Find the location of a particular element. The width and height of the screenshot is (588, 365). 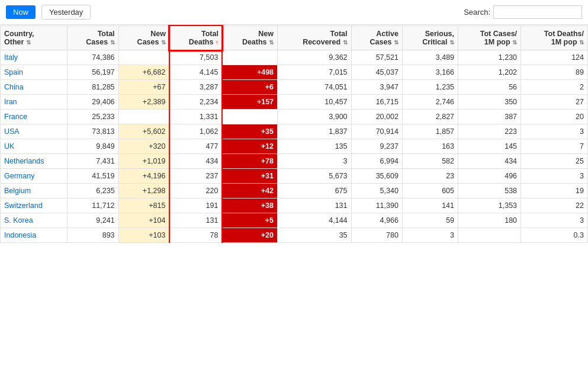

cell-total-deaths: 131 is located at coordinates (195, 220).